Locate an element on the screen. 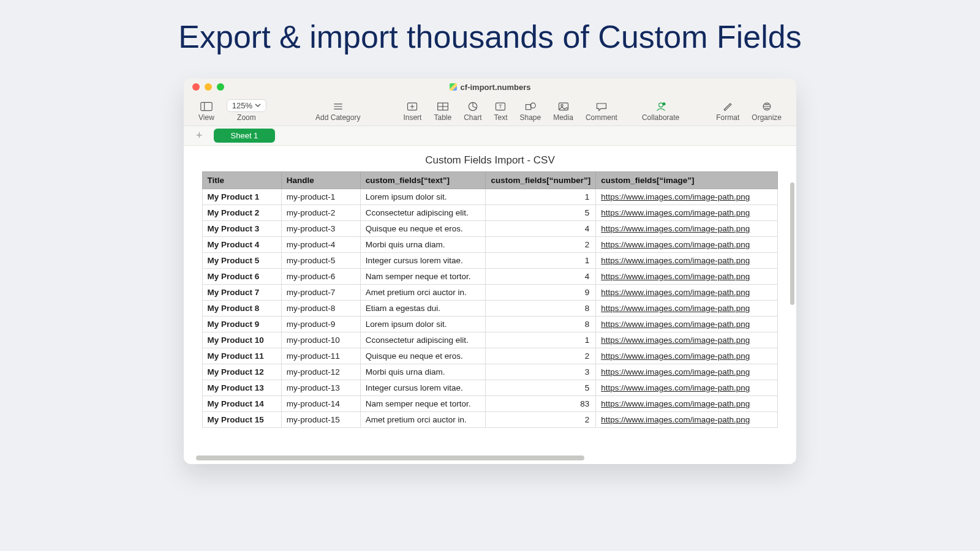 The width and height of the screenshot is (980, 551). table-row: My Product 13my-product-13Integer cursus… is located at coordinates (490, 388).